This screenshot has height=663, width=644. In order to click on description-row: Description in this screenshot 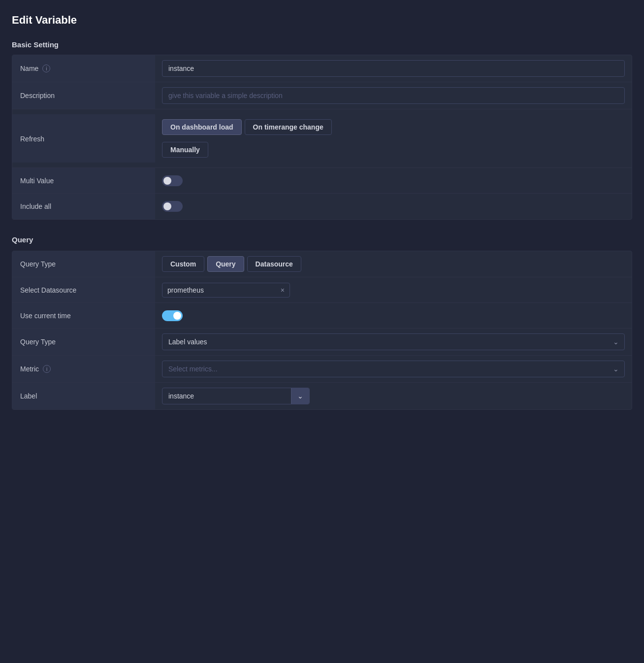, I will do `click(322, 96)`.